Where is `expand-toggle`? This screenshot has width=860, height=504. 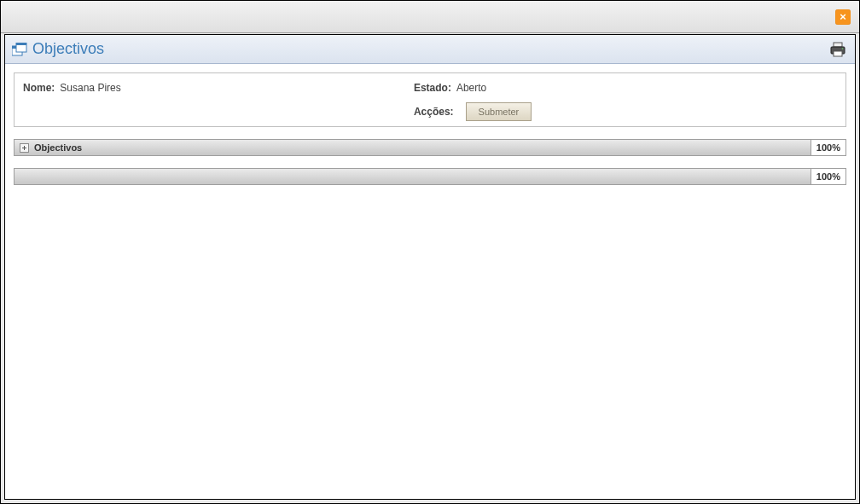
expand-toggle is located at coordinates (24, 148).